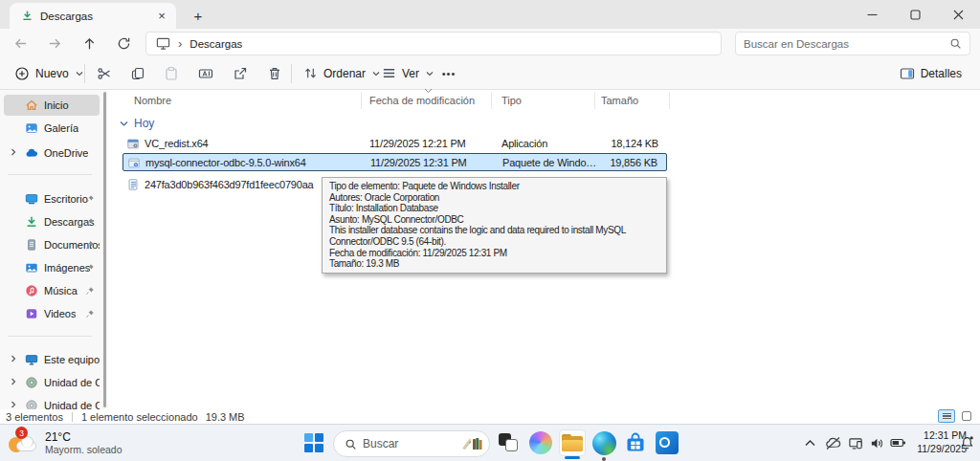 The width and height of the screenshot is (980, 461). Describe the element at coordinates (967, 443) in the screenshot. I see `notifications-button` at that location.